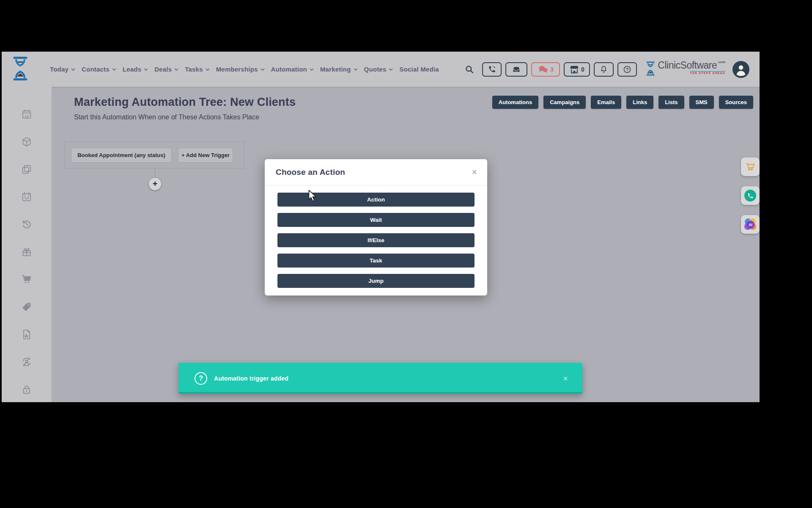 This screenshot has width=812, height=508. Describe the element at coordinates (376, 261) in the screenshot. I see `task-option-button: Task` at that location.